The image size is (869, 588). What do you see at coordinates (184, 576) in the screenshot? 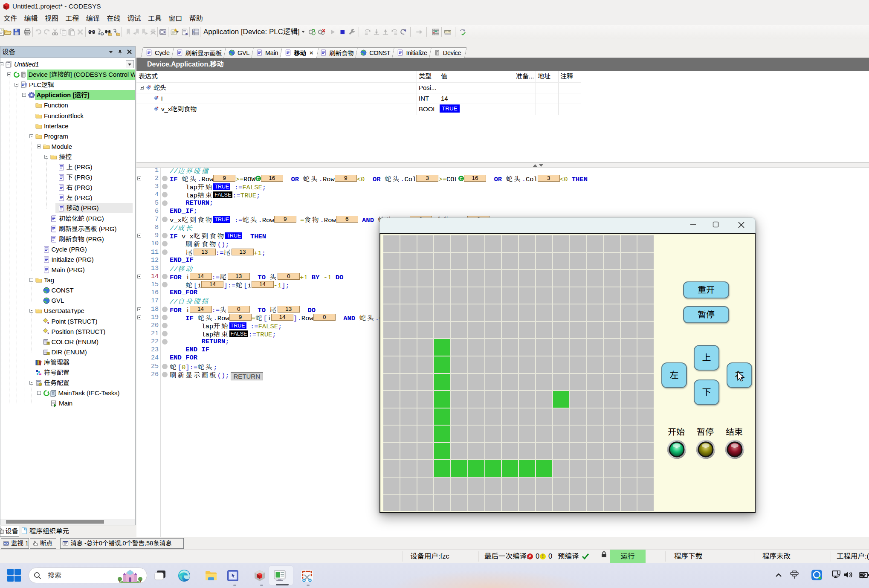
I see `taskbar-edge-icon` at bounding box center [184, 576].